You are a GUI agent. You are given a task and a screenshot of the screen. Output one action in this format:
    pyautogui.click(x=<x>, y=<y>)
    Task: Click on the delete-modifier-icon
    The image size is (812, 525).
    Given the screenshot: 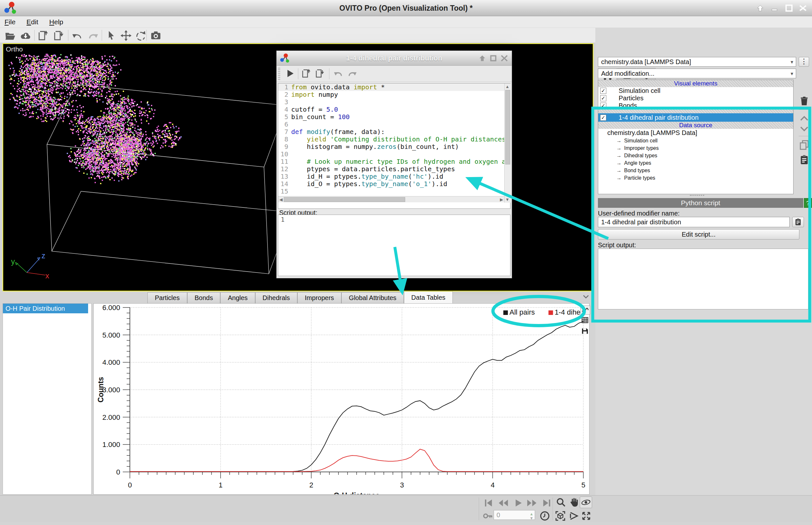 What is the action you would take?
    pyautogui.click(x=804, y=101)
    